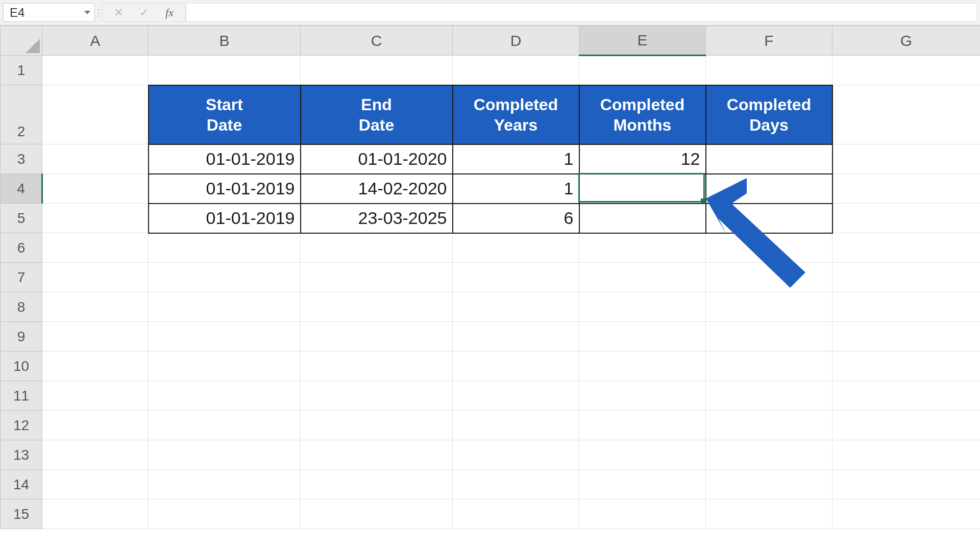 Image resolution: width=980 pixels, height=551 pixels. I want to click on cell-C9, so click(377, 337).